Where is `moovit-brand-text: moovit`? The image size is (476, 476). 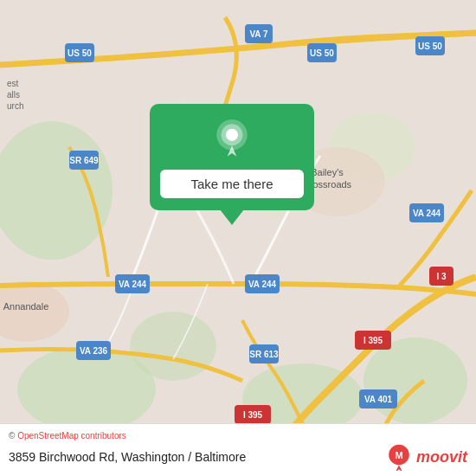
moovit-brand-text: moovit is located at coordinates (441, 457).